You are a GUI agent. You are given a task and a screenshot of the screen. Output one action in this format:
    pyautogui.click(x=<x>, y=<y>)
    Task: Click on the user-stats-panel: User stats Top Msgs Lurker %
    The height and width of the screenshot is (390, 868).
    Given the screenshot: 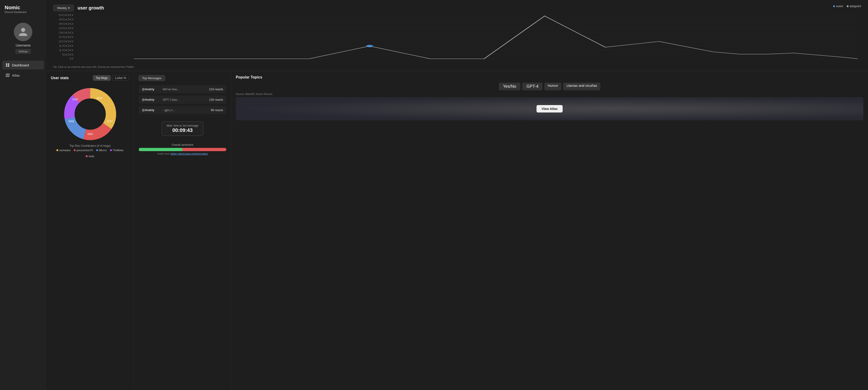 What is the action you would take?
    pyautogui.click(x=90, y=230)
    